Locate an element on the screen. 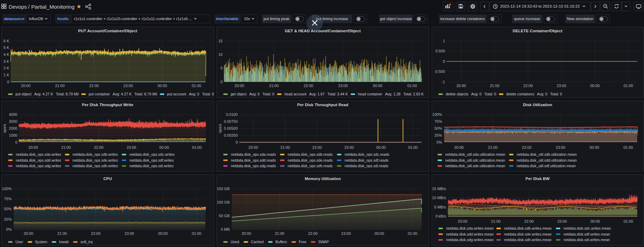 The image size is (644, 247). svg-text: netdata.disk_ops.sde.reads is located at coordinates (310, 160).